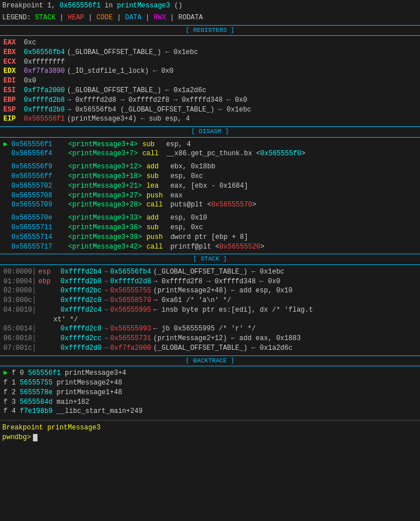 This screenshot has width=420, height=521. What do you see at coordinates (210, 320) in the screenshot?
I see `stack-row-4b: xt' */` at bounding box center [210, 320].